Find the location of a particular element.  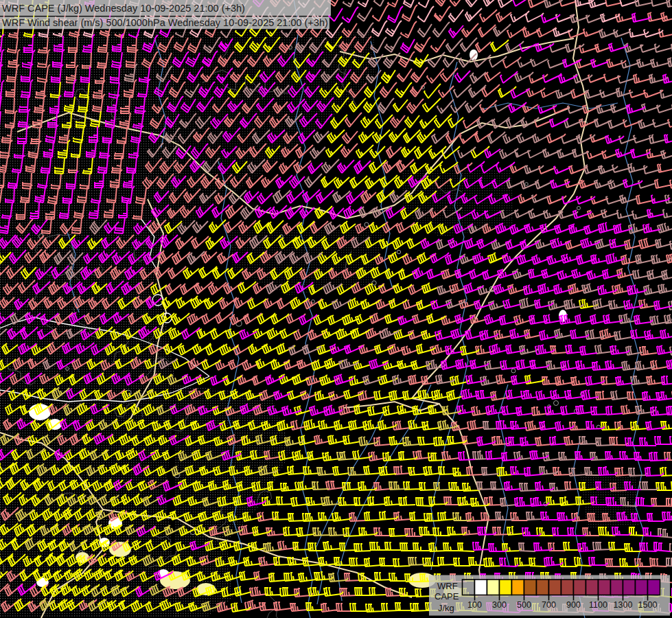

svg-text: 900 is located at coordinates (574, 605).